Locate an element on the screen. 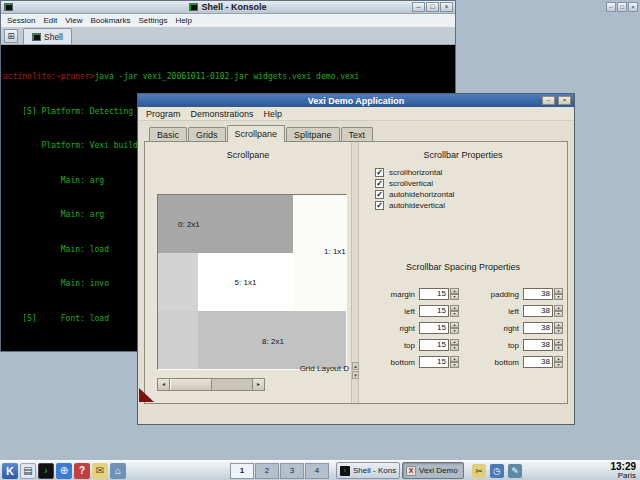 The height and width of the screenshot is (480, 640). left-spinner-value: 15 is located at coordinates (434, 311).